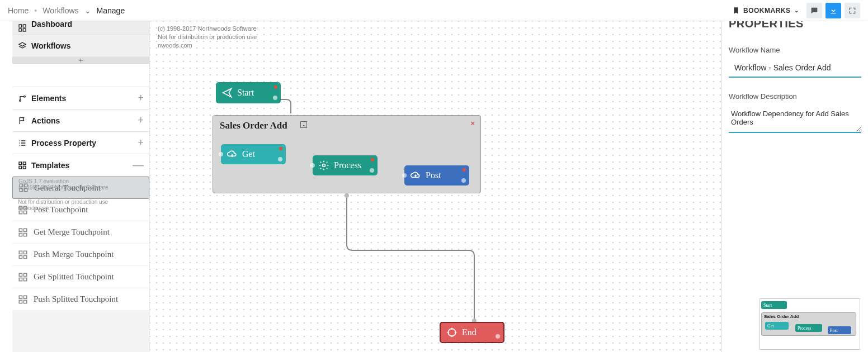  I want to click on comment-button, so click(814, 11).